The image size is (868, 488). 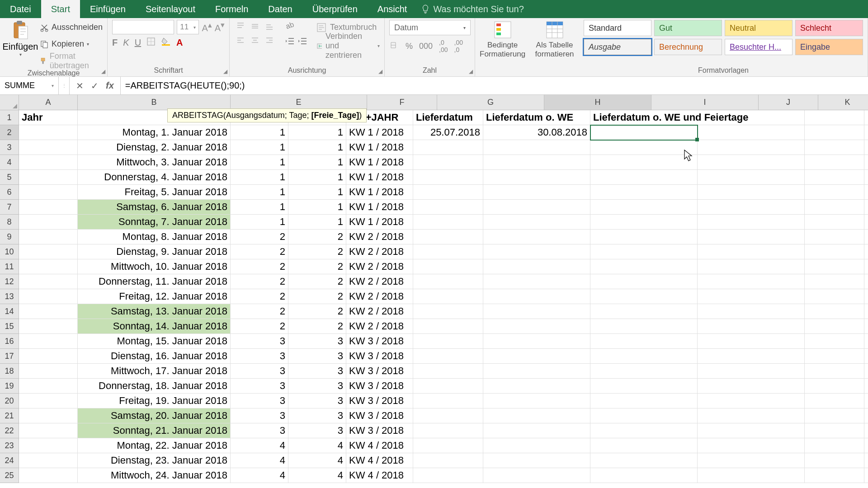 I want to click on decrease-font-icon: A▾, so click(x=220, y=27).